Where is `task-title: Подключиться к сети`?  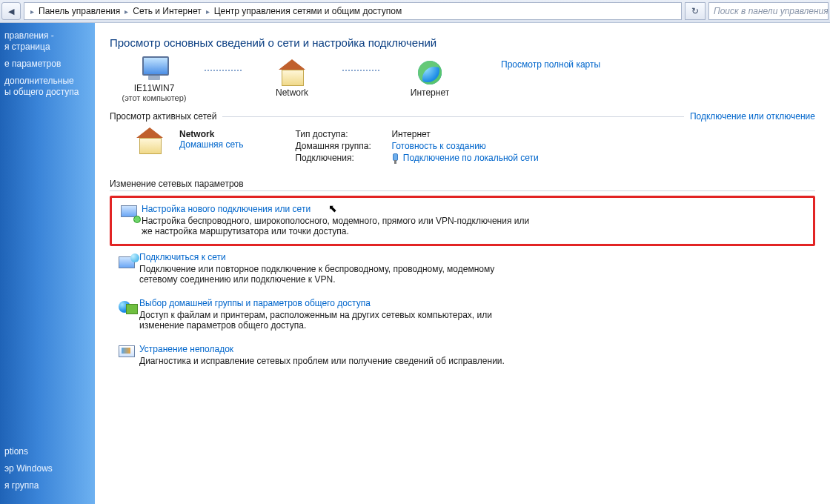
task-title: Подключиться к сети is located at coordinates (182, 257).